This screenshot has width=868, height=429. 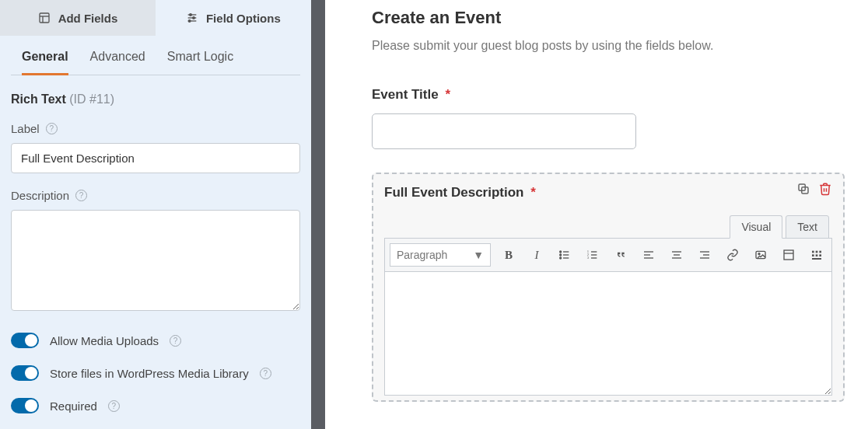 I want to click on format-select: Paragraph ▼, so click(x=440, y=255).